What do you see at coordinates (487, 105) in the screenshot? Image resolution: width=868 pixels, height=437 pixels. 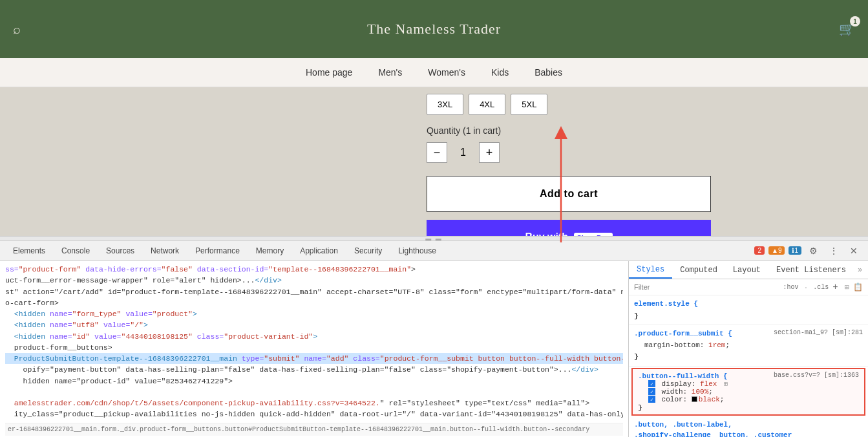 I see `size-4xl: 4XL` at bounding box center [487, 105].